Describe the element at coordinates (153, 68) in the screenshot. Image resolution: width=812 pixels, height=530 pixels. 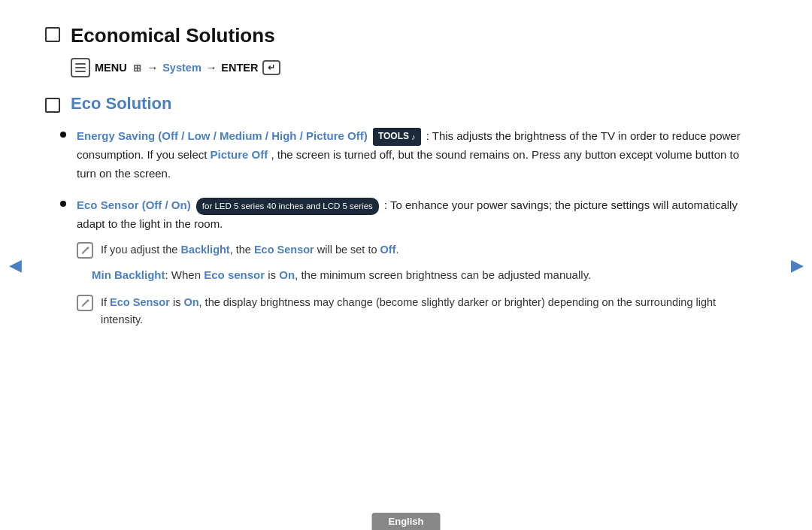
I see `arrow1: →` at that location.